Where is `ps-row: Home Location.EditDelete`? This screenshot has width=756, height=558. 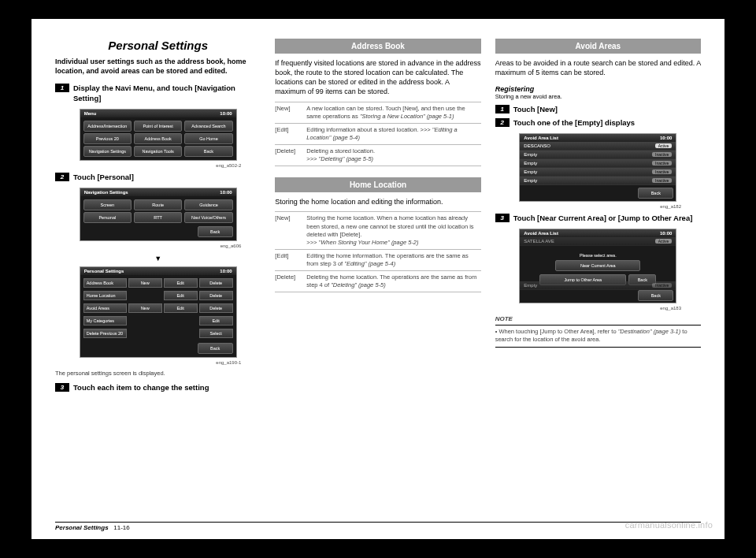
ps-row: Home Location.EditDelete is located at coordinates (158, 296).